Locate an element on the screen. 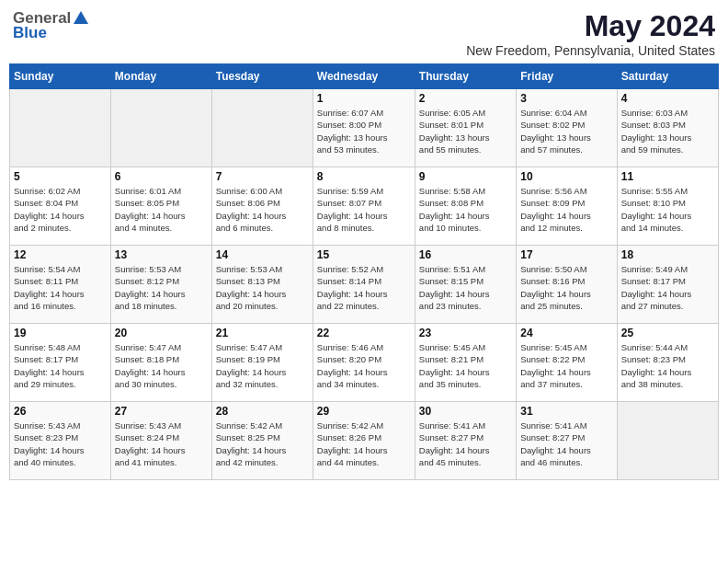 The height and width of the screenshot is (563, 728). day-info: Sunrise: 5:54 AM is located at coordinates (61, 269).